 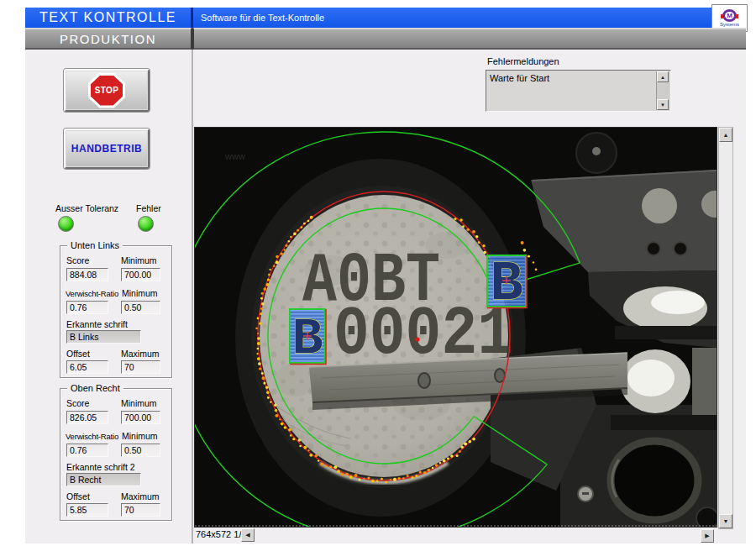 What do you see at coordinates (107, 91) in the screenshot?
I see `stop-sign-icon: STOP` at bounding box center [107, 91].